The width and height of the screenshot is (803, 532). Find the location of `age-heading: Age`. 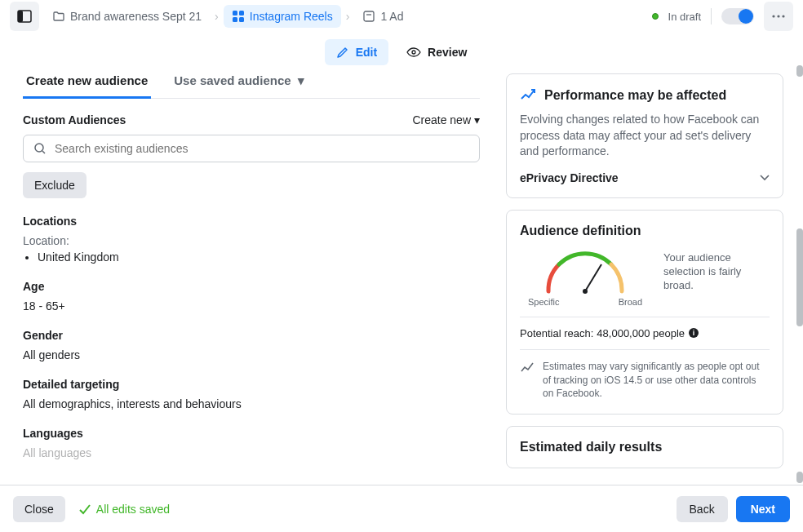

age-heading: Age is located at coordinates (251, 286).